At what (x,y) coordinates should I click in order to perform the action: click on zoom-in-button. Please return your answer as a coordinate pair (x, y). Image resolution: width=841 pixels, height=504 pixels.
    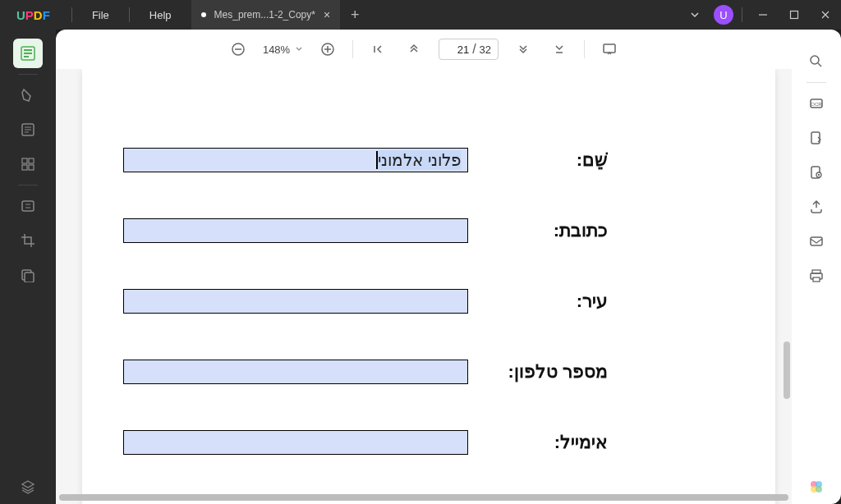
    Looking at the image, I should click on (328, 49).